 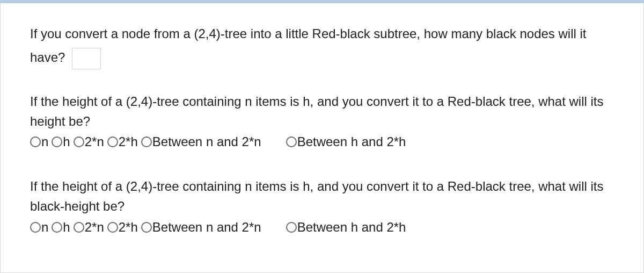 I want to click on q3-option-between-h-2h: Between h and 2*h, so click(x=346, y=227).